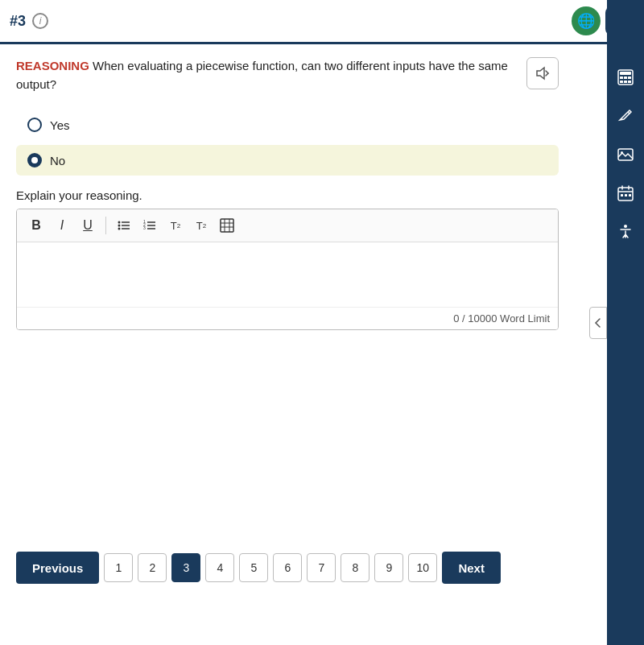 This screenshot has height=645, width=644. Describe the element at coordinates (152, 568) in the screenshot. I see `page-2: 2` at that location.